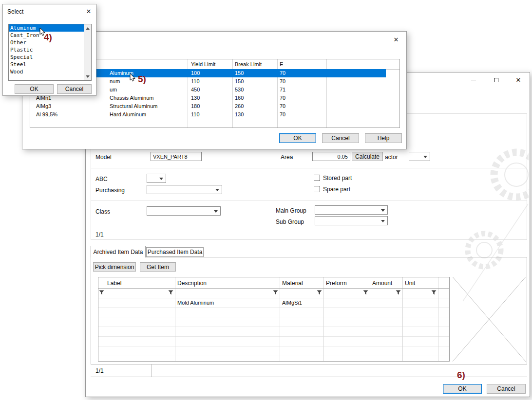 This screenshot has width=532, height=400. Describe the element at coordinates (46, 28) in the screenshot. I see `list-item: Aluminum` at that location.